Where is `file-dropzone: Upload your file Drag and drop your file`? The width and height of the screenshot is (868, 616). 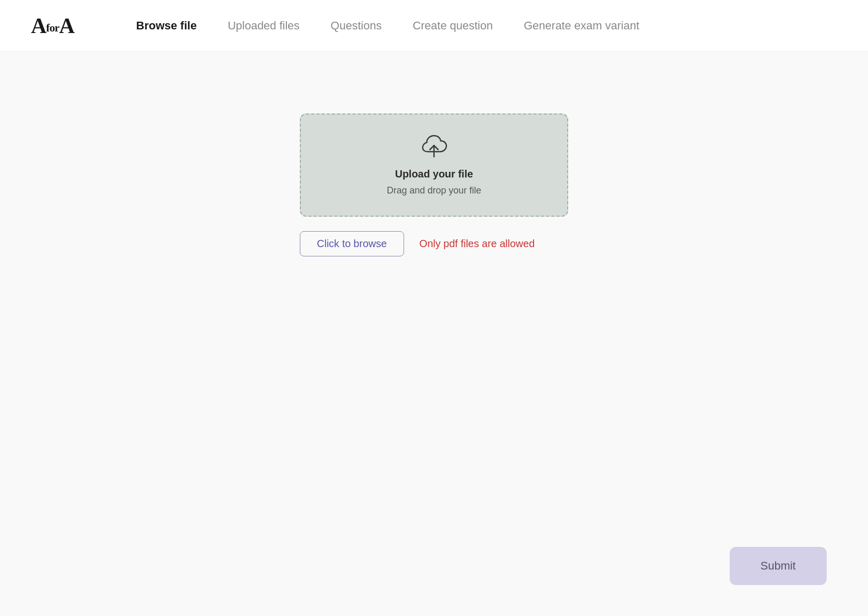
file-dropzone: Upload your file Drag and drop your file is located at coordinates (434, 165).